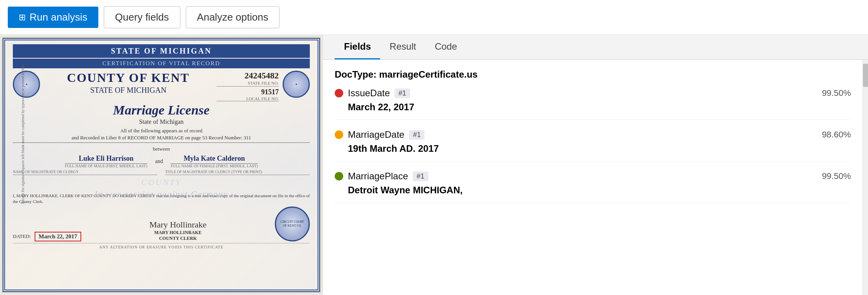  Describe the element at coordinates (339, 176) in the screenshot. I see `marriageplace-dot` at that location.